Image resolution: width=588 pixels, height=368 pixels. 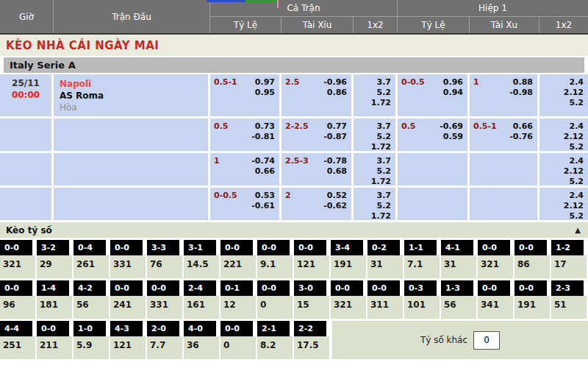 I want to click on odds-cell-full-overunder: 2-2.5 0.77-0.87, so click(x=316, y=135).